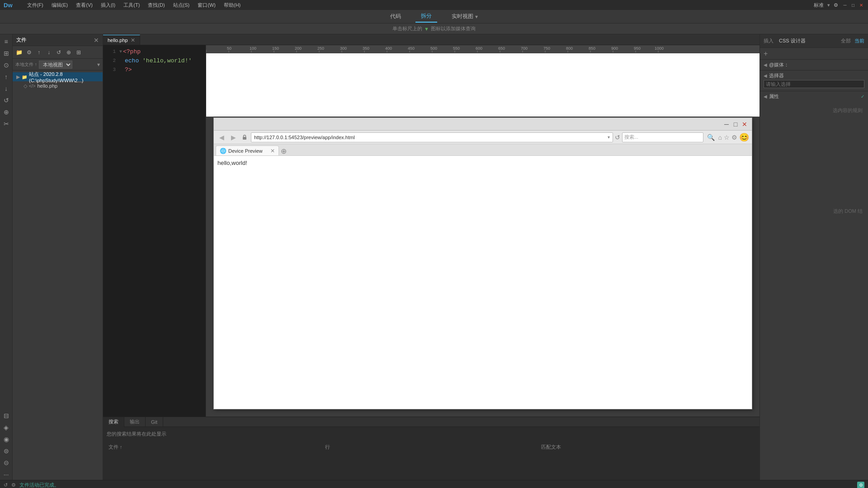 This screenshot has width=868, height=488. What do you see at coordinates (96, 40) in the screenshot?
I see `file-panel-close: ✕` at bounding box center [96, 40].